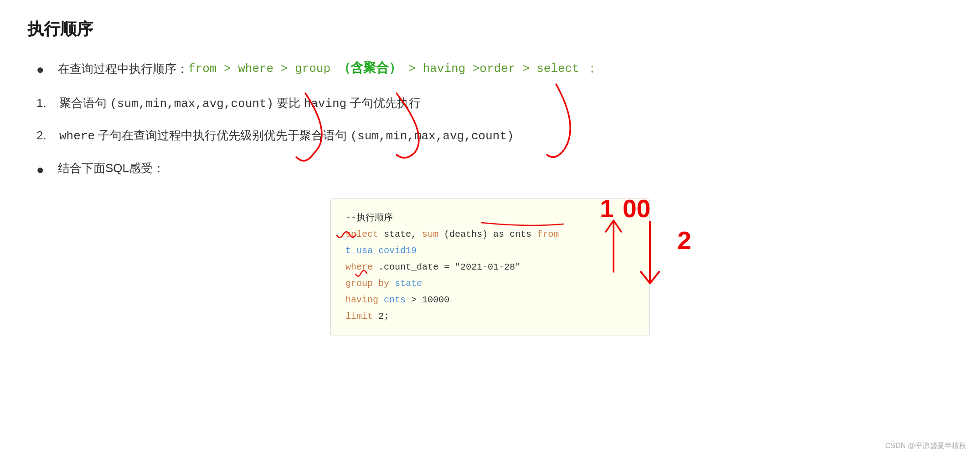  I want to click on sql-line-1: select state, sum (deaths) as cnts from …, so click(490, 243).